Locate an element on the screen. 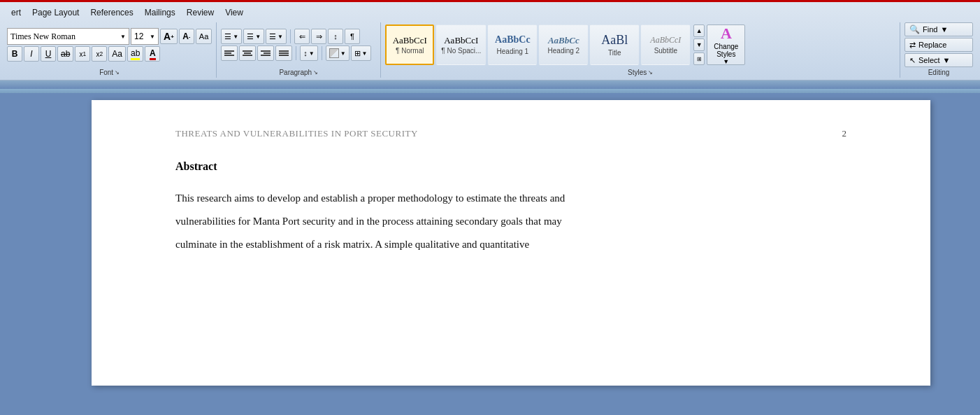 Image resolution: width=980 pixels, height=415 pixels. font-size-dropdown: 12 ▼ is located at coordinates (145, 36).